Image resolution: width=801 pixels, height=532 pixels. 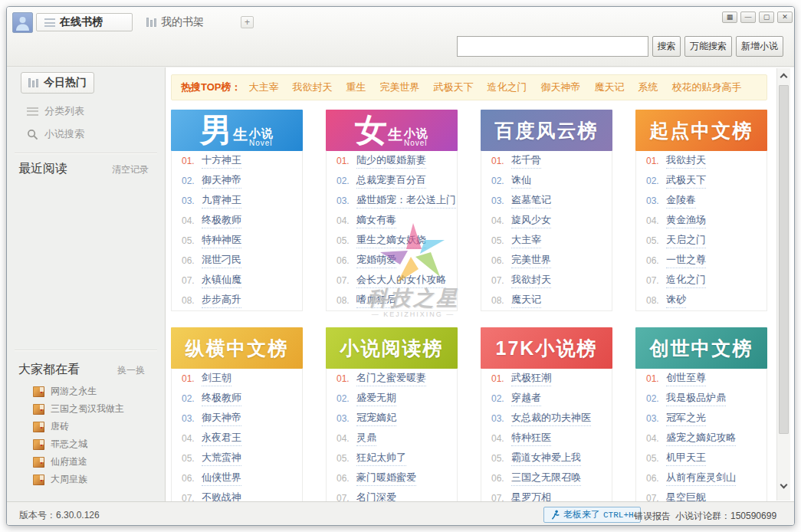 I want to click on novel-title-link: 完美世界, so click(x=531, y=261).